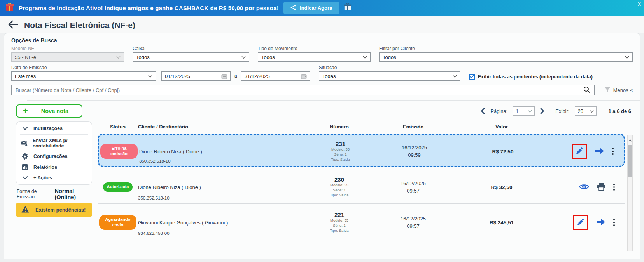  I want to click on menos-filter-toggle: Menos <, so click(616, 90).